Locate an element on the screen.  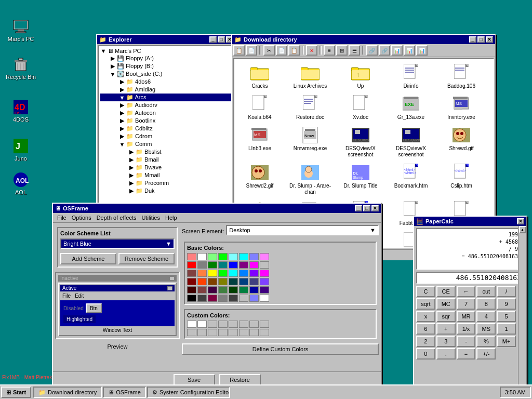
file-item-linb3: MS LInb3.exe is located at coordinates (260, 142).